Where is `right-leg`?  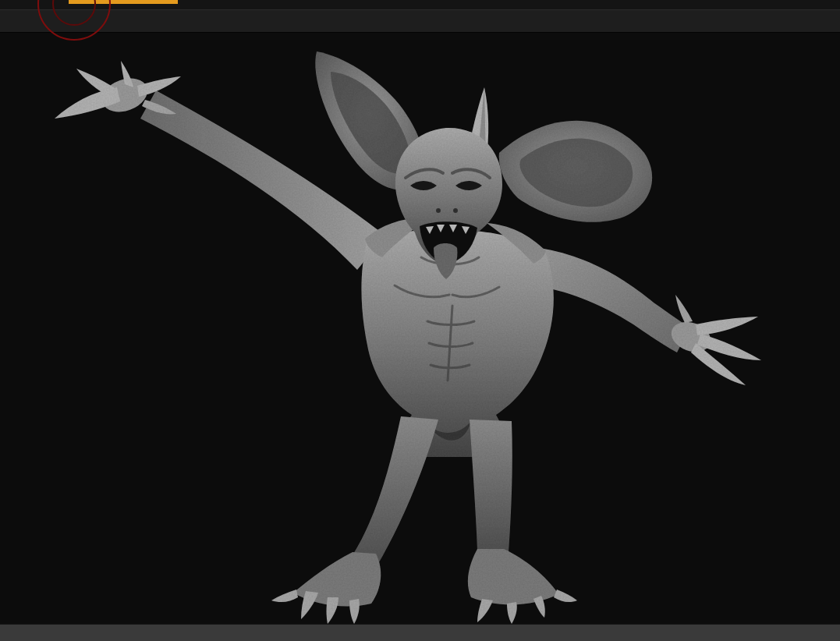 right-leg is located at coordinates (491, 486).